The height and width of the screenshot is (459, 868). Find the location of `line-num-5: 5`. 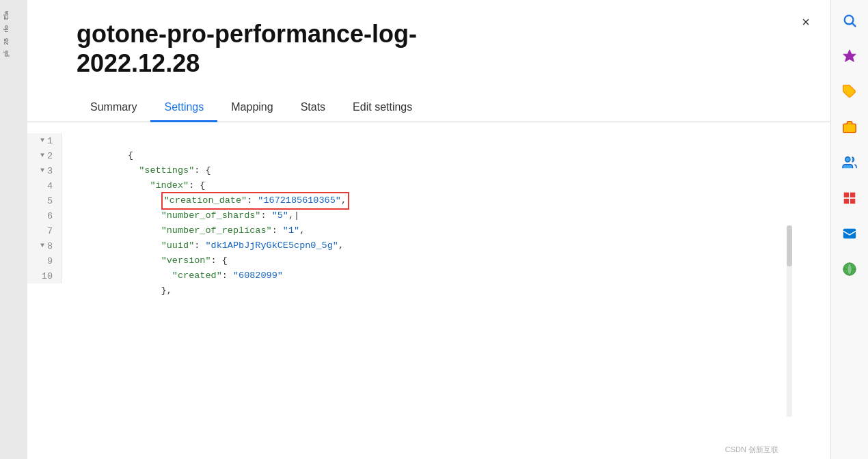

line-num-5: 5 is located at coordinates (44, 201).